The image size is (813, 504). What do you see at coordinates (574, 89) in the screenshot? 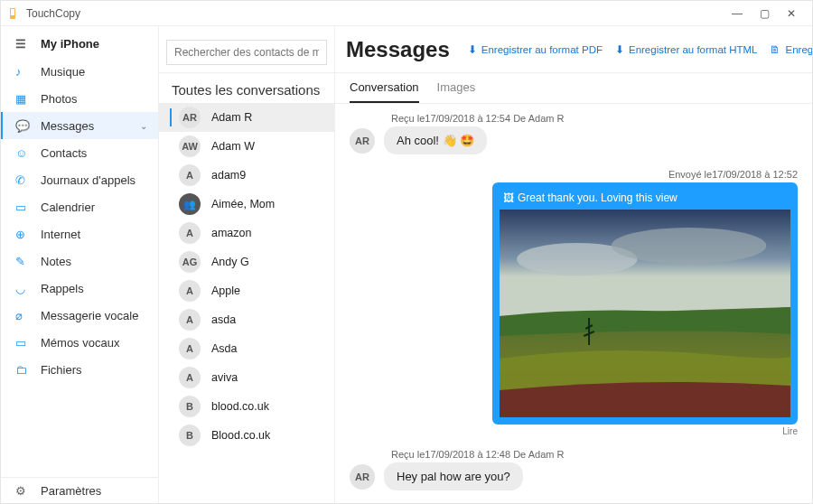
I see `conversation-tabs: Conversation Images` at bounding box center [574, 89].